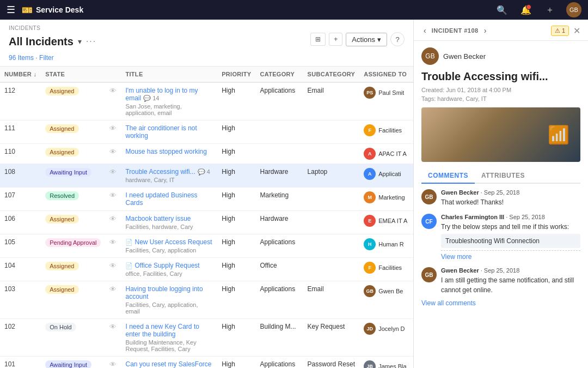 This screenshot has height=368, width=588. What do you see at coordinates (207, 300) in the screenshot?
I see `table-row: 103 Assigned 👁 Having trouble logging in…` at bounding box center [207, 300].